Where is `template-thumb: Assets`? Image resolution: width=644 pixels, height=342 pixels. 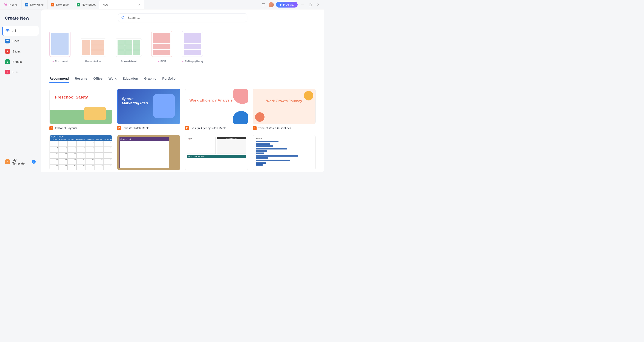
template-thumb: Assets is located at coordinates (284, 153).